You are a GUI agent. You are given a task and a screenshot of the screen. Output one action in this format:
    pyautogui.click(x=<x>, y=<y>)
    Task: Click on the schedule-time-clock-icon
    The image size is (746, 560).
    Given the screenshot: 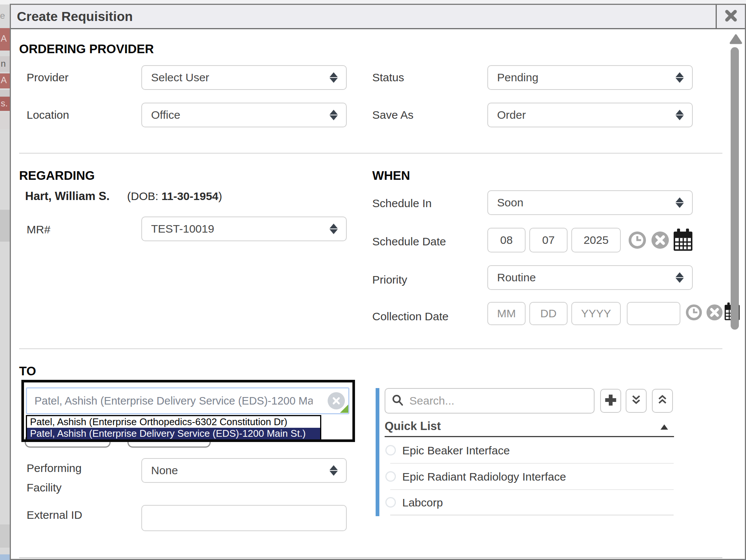 What is the action you would take?
    pyautogui.click(x=637, y=240)
    